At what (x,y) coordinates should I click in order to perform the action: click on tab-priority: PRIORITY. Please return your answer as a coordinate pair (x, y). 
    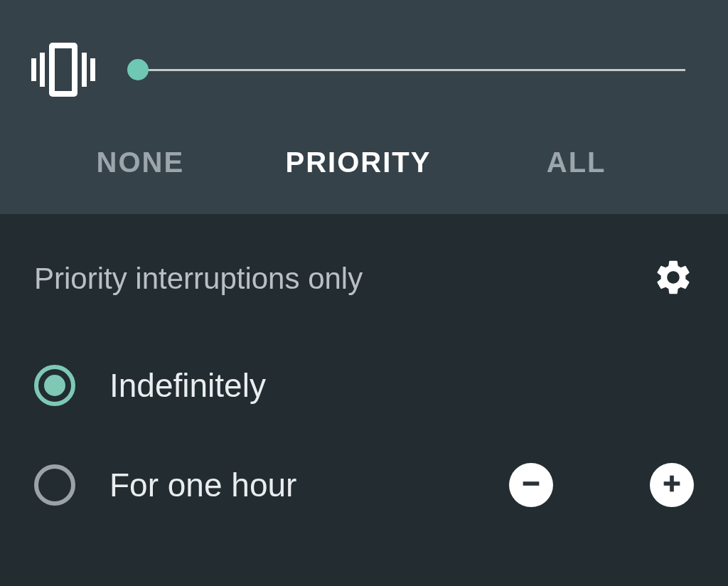
    Looking at the image, I should click on (358, 162).